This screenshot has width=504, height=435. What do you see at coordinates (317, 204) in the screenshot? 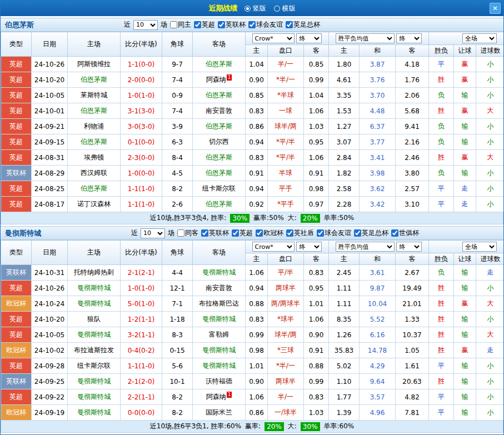
I see `ah-away-odds: 0.97` at bounding box center [317, 204].